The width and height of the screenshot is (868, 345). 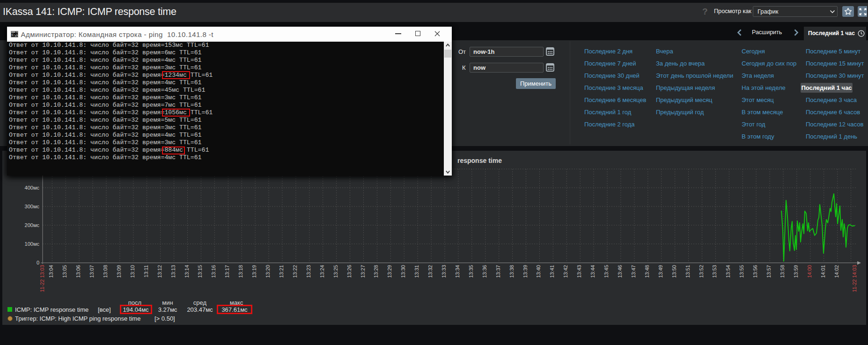 What do you see at coordinates (403, 272) in the screenshot?
I see `svg-text: 13:30` at bounding box center [403, 272].